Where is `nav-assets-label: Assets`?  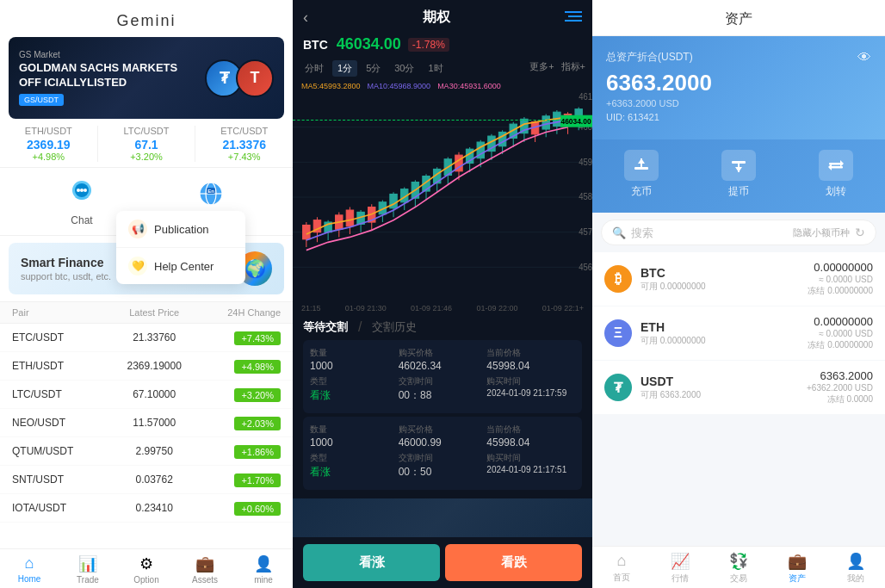
nav-assets-label: Assets is located at coordinates (205, 580).